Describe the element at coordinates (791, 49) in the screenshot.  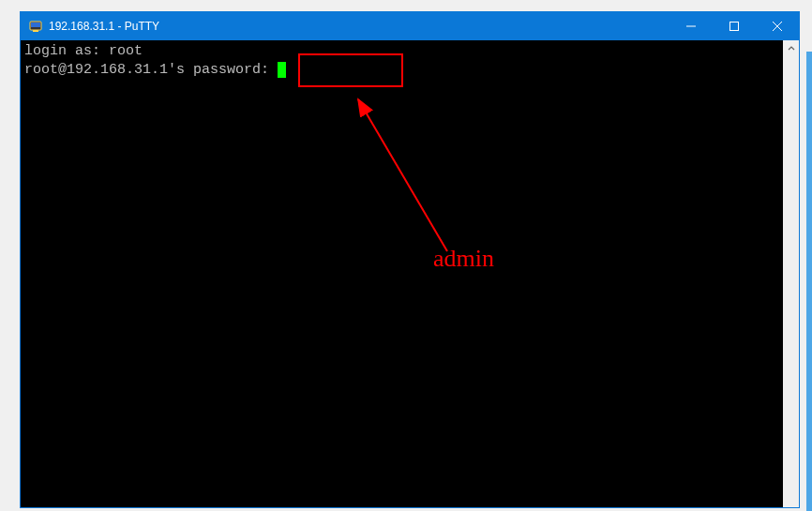
I see `scroll-up-icon` at that location.